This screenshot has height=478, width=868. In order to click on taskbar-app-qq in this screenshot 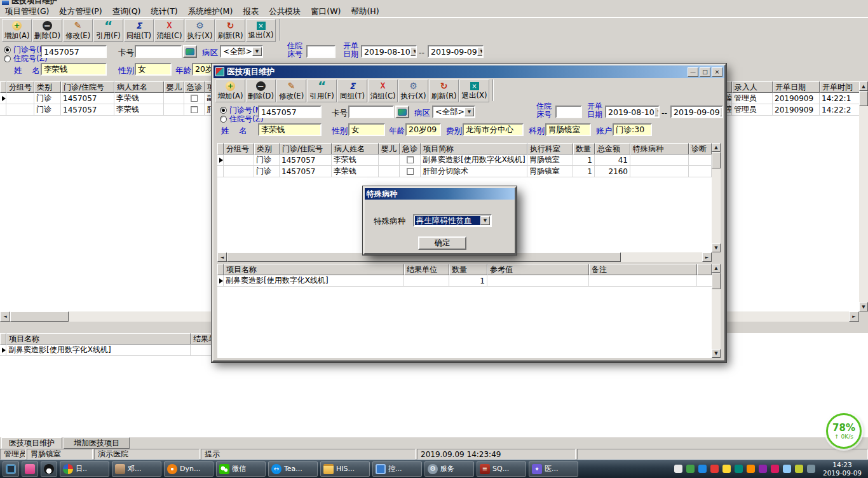, I will do `click(49, 469)`.